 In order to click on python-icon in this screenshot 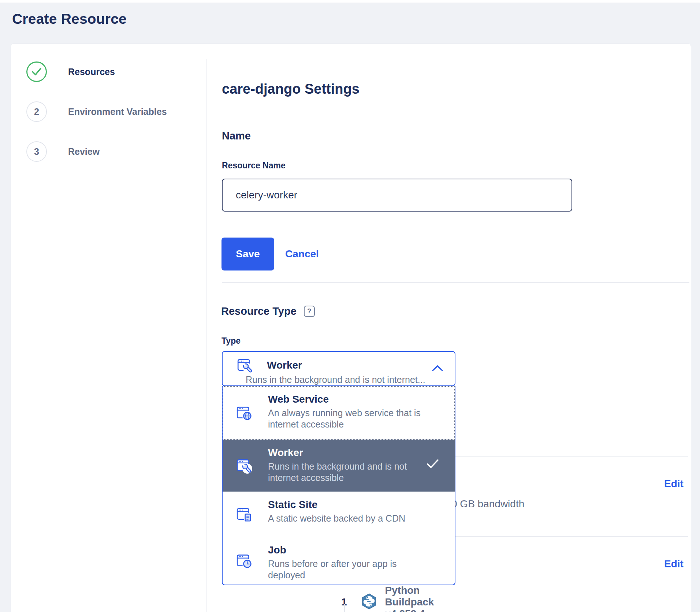, I will do `click(369, 602)`.